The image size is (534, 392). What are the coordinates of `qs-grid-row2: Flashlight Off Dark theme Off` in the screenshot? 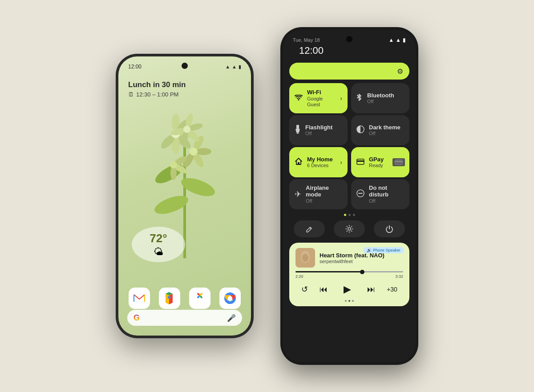 It's located at (349, 130).